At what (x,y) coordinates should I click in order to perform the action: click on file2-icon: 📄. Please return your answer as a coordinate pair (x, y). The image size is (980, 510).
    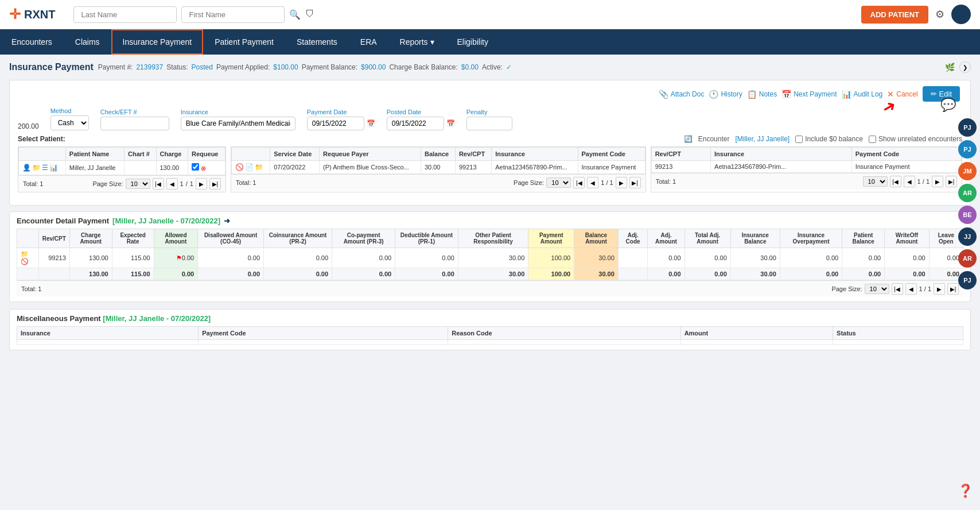
    Looking at the image, I should click on (249, 167).